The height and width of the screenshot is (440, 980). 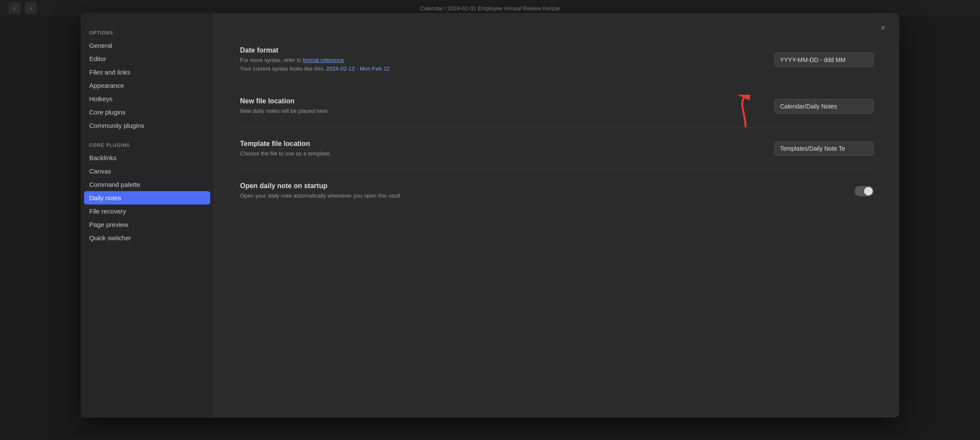 What do you see at coordinates (147, 225) in the screenshot?
I see `sidebar-item-page-preview: Page preview` at bounding box center [147, 225].